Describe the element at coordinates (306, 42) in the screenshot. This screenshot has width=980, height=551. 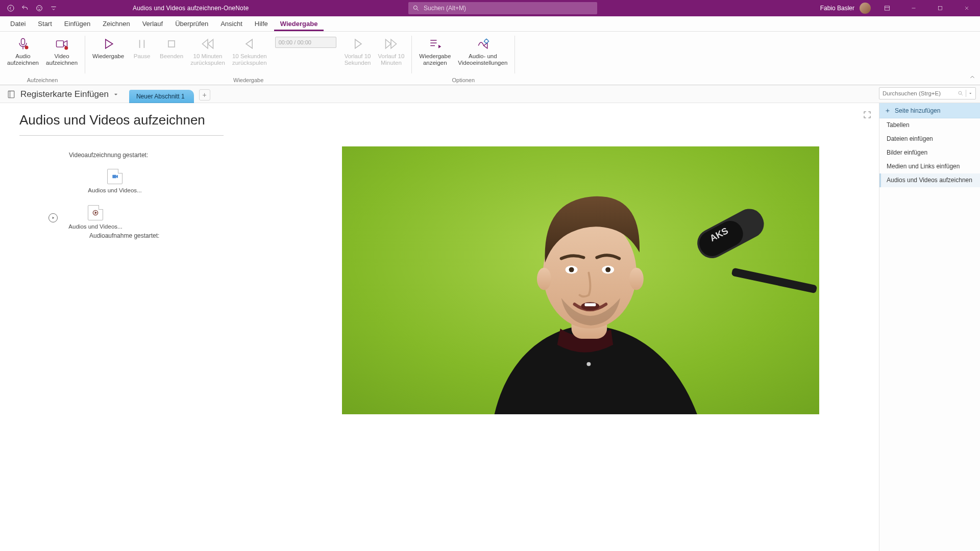
I see `playback-time: 00:00 / 00:00` at that location.